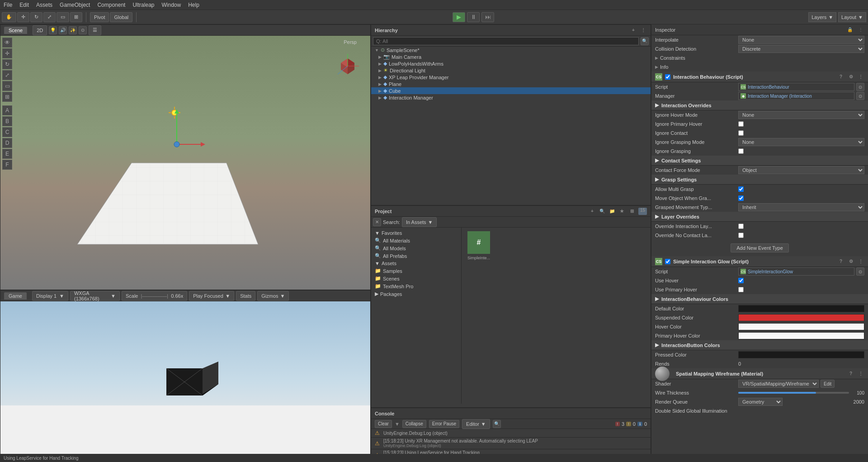  Describe the element at coordinates (841, 262) in the screenshot. I see `sig-help-icon: ?` at that location.